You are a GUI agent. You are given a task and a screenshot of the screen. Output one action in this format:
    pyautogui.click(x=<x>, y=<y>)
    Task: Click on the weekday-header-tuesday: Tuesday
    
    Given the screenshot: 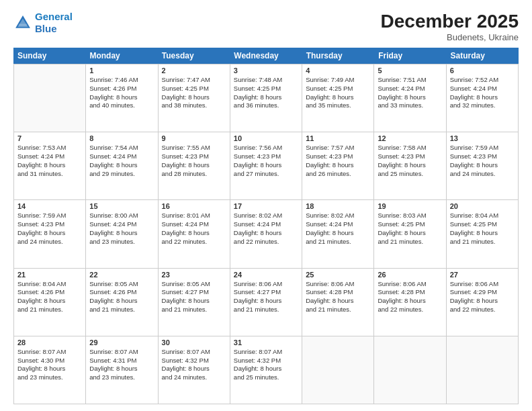 What is the action you would take?
    pyautogui.click(x=193, y=56)
    